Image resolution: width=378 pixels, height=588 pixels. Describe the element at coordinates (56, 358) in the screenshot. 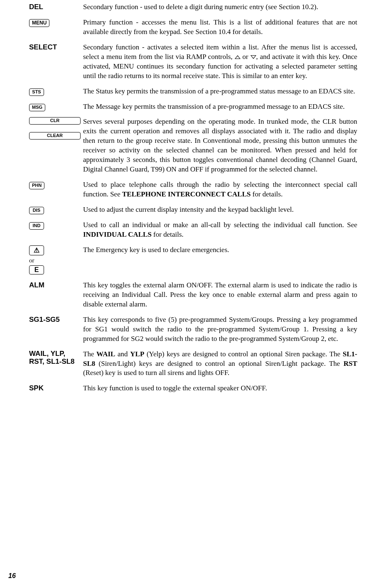

I see `key-cell: WAIL, YLP, RST, SL1-SL8` at that location.